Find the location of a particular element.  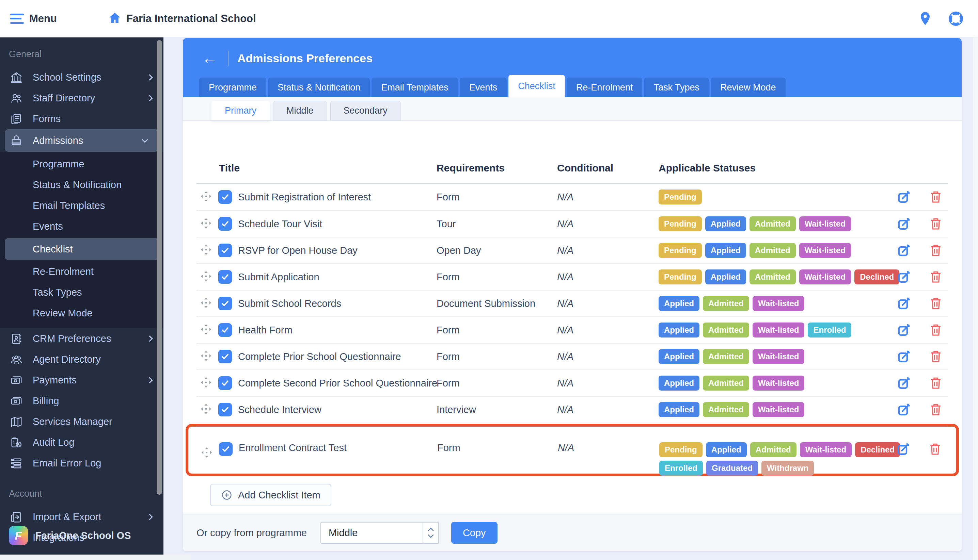

column-header-requirements: Requirements is located at coordinates (470, 168).